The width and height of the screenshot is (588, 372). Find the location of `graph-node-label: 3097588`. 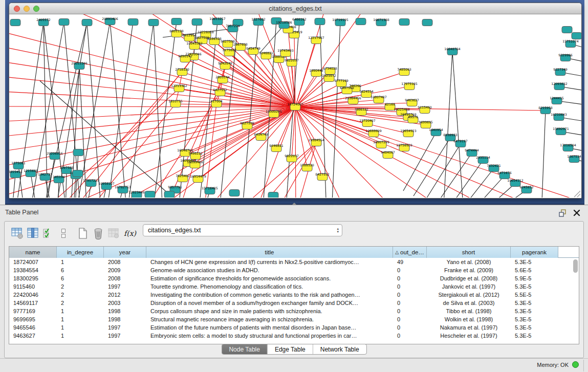

graph-node-label: 3097588 is located at coordinates (67, 168).